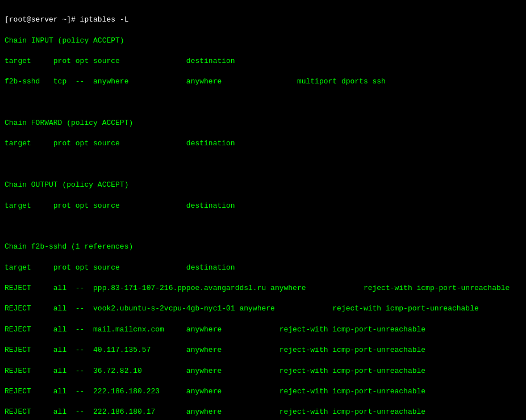 This screenshot has width=526, height=420. What do you see at coordinates (263, 288) in the screenshot?
I see `reject-rule-1: REJECT all -- ppp.83-171-107-216.pppoe.a…` at bounding box center [263, 288].